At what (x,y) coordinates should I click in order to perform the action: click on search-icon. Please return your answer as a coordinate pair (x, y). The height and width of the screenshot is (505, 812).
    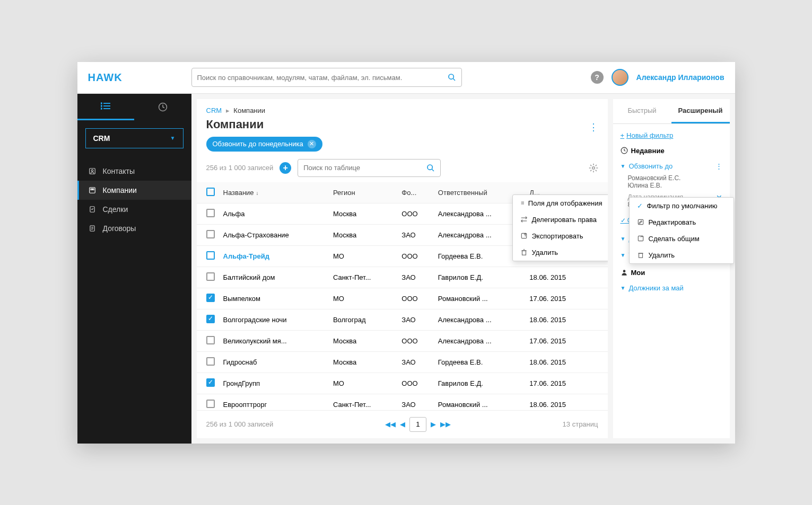
    Looking at the image, I should click on (452, 77).